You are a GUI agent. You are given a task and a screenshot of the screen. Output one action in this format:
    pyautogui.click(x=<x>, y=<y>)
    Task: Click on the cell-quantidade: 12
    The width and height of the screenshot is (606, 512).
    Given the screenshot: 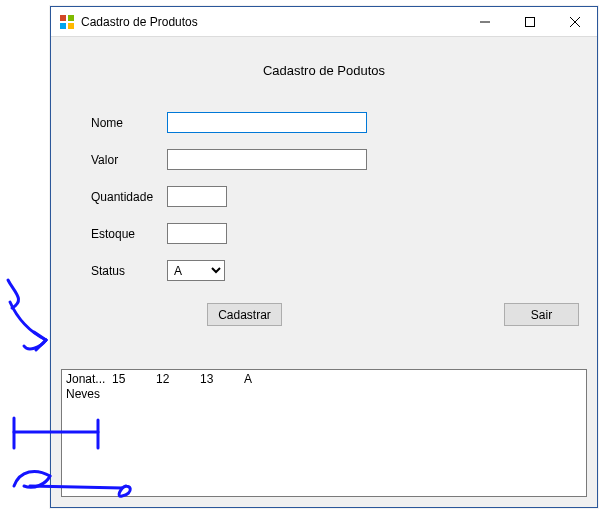 What is the action you would take?
    pyautogui.click(x=178, y=380)
    